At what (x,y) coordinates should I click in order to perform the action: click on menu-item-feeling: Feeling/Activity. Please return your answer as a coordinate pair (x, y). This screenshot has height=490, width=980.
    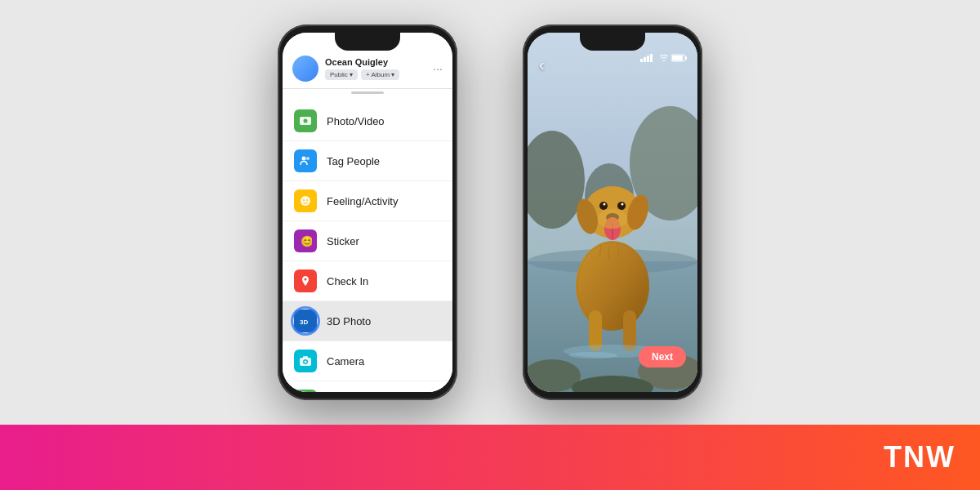
    Looking at the image, I should click on (368, 201).